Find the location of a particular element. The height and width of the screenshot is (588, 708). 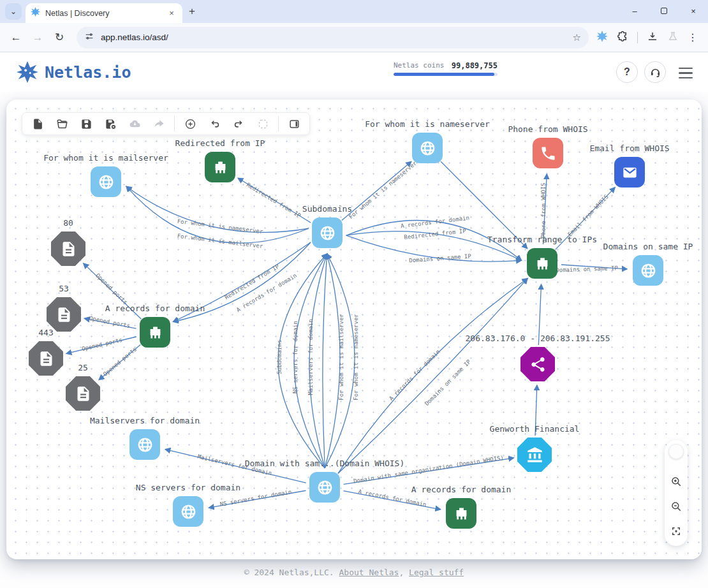

labs-icon is located at coordinates (673, 38).